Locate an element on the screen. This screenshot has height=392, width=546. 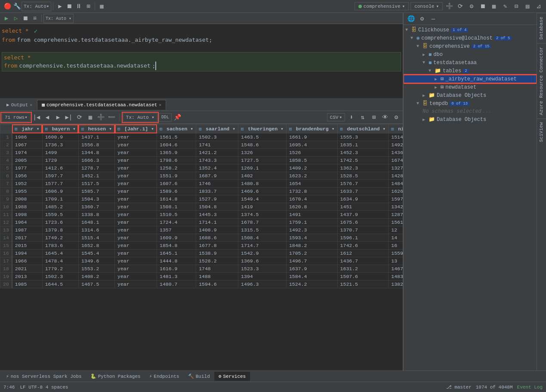
col-header-thueringen: ⊞ thueringen ▾ is located at coordinates (262, 129).